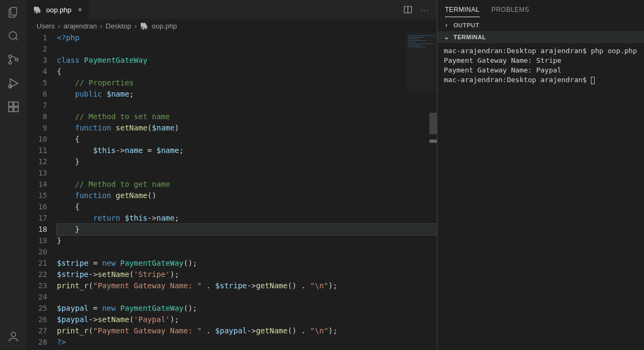 The width and height of the screenshot is (644, 350). I want to click on minimap, so click(421, 62).